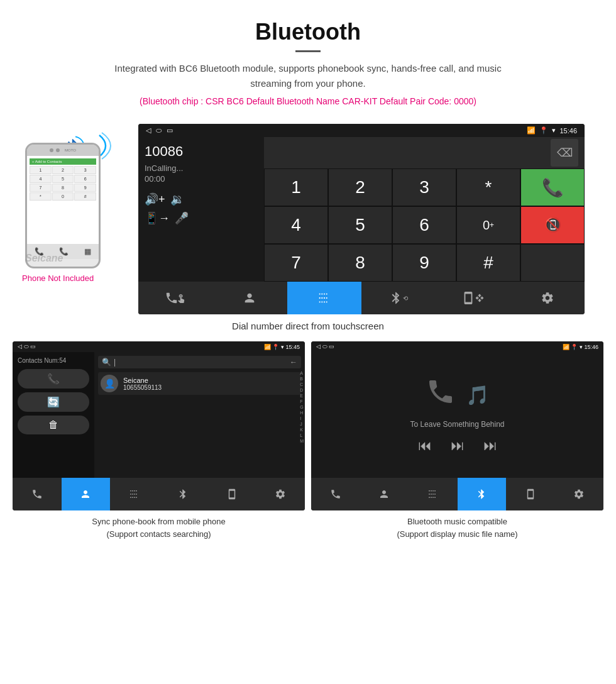 This screenshot has height=684, width=616. I want to click on mic-icon: 🎤, so click(182, 218).